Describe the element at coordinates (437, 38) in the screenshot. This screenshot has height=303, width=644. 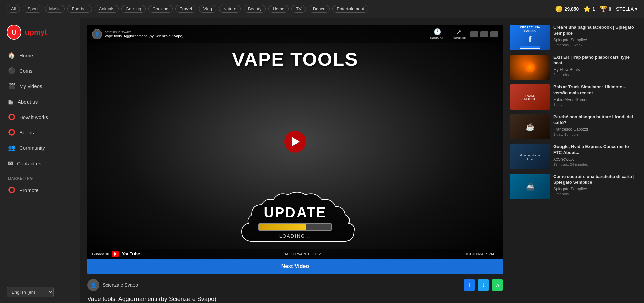
I see `guarda-piu-label: Guarda più...` at that location.